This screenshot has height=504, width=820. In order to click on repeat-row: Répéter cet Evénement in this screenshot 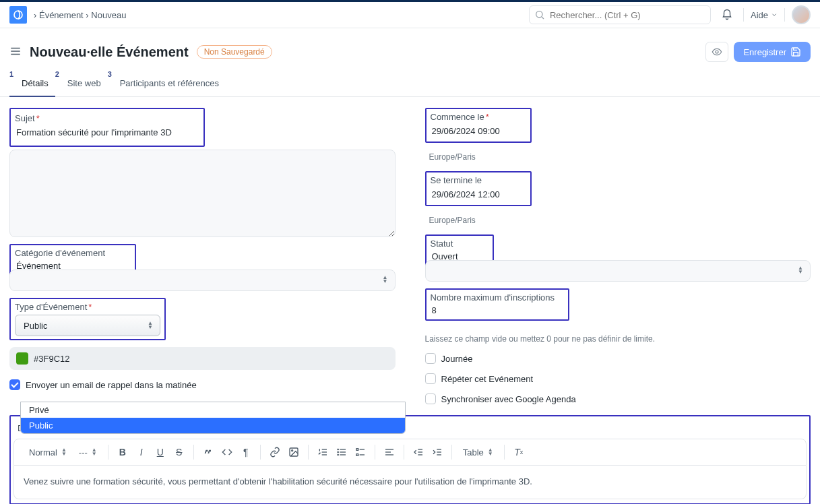, I will do `click(619, 379)`.